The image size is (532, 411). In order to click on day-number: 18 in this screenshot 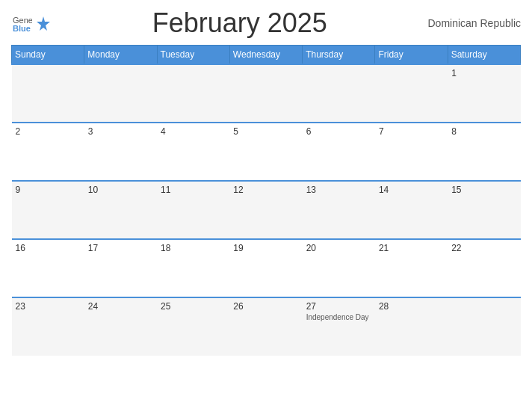, I will do `click(193, 248)`.